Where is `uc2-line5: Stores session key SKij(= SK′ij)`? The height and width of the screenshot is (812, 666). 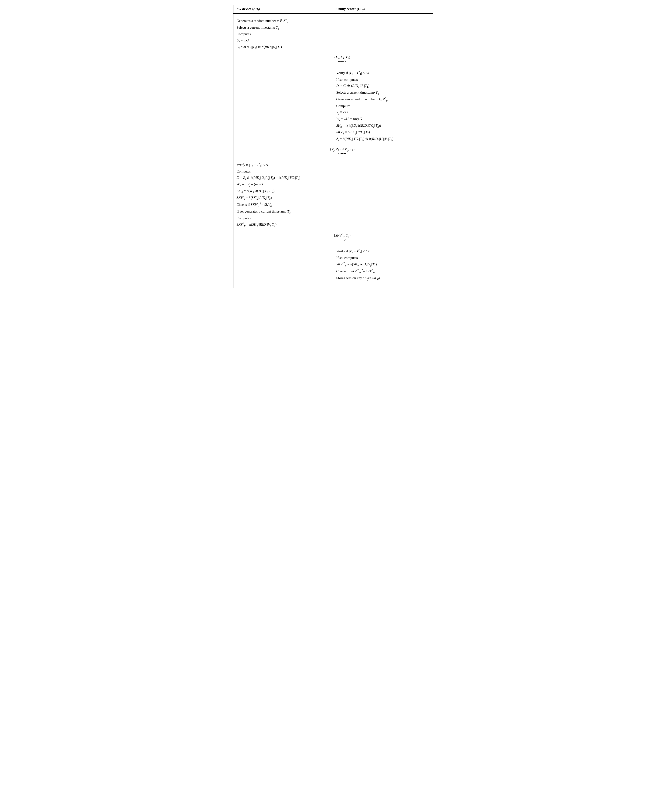 uc2-line5: Stores session key SKij(= SK′ij) is located at coordinates (383, 278).